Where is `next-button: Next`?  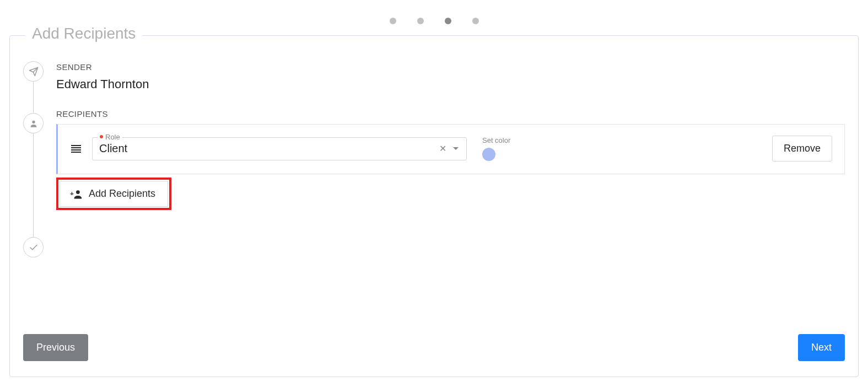 next-button: Next is located at coordinates (821, 347).